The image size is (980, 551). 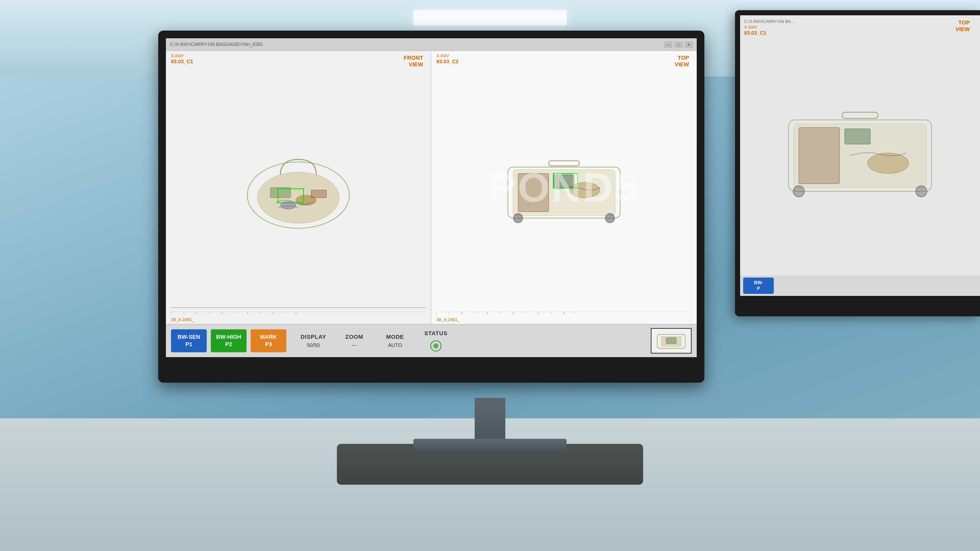 I want to click on left-bag-svg, so click(x=298, y=188).